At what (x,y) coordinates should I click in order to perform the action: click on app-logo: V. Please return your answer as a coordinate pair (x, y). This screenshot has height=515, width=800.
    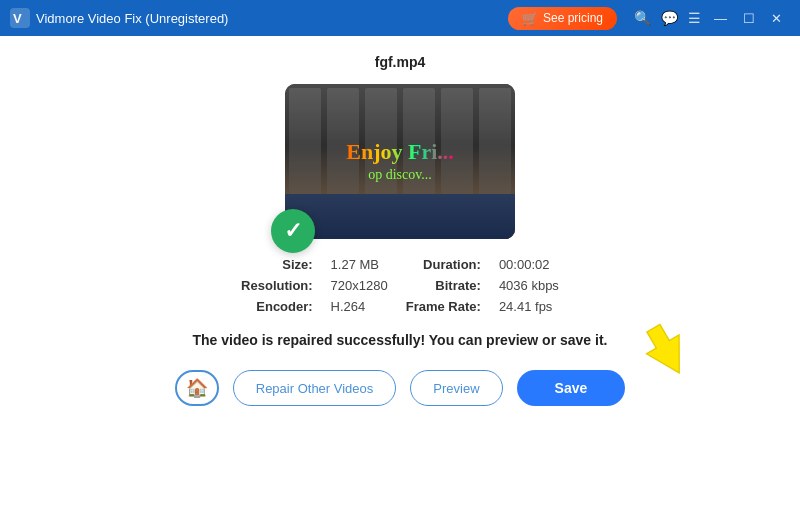
    Looking at the image, I should click on (20, 18).